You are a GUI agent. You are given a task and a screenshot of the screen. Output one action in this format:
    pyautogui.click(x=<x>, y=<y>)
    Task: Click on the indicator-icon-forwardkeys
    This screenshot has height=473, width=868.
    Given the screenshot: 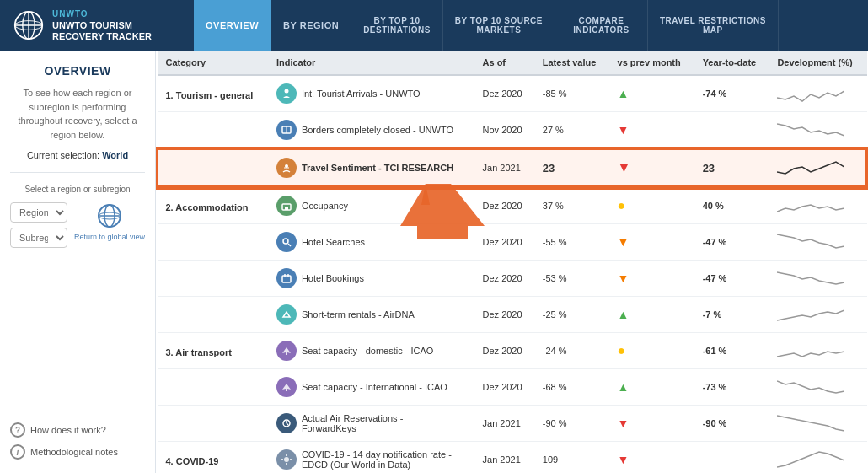 What is the action you would take?
    pyautogui.click(x=287, y=423)
    